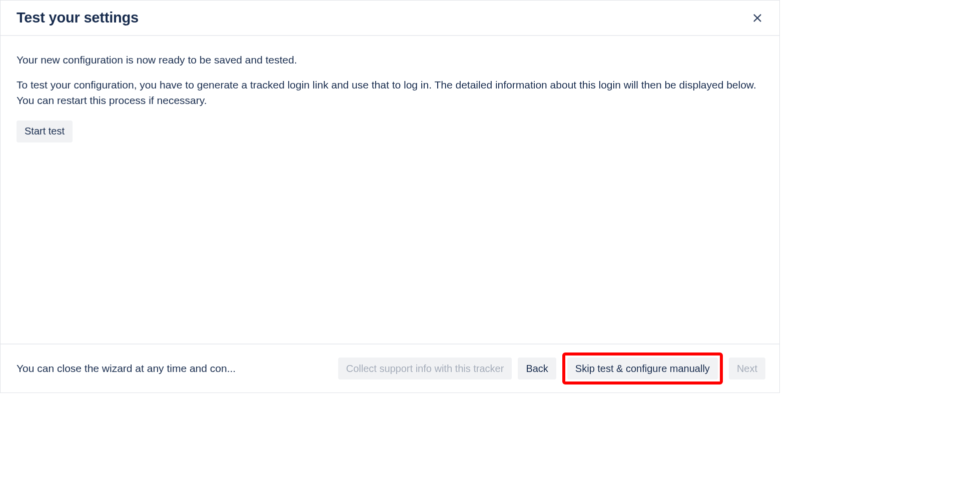 This screenshot has height=492, width=980. I want to click on collect-support-info-button: Collect support info with this tracker, so click(425, 368).